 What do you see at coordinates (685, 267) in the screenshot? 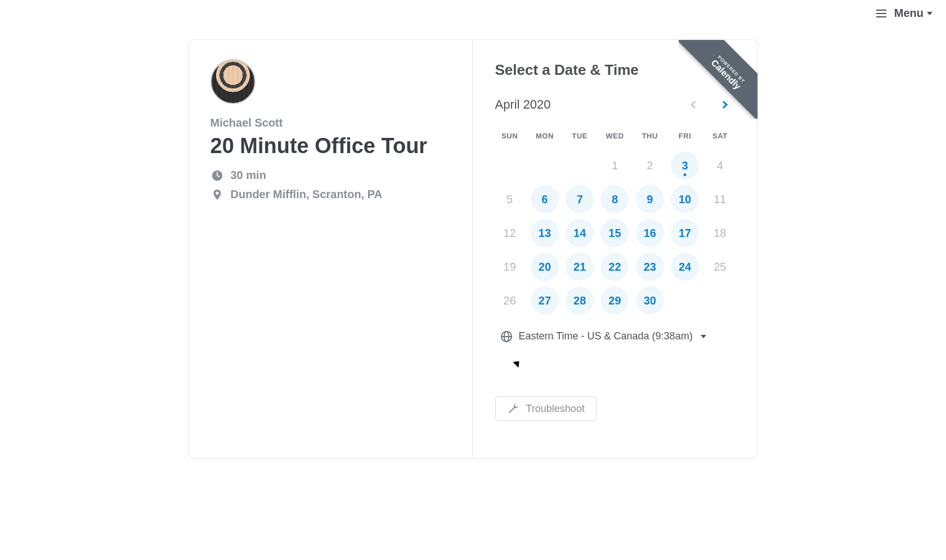
I see `calendar-day-available: 24` at bounding box center [685, 267].